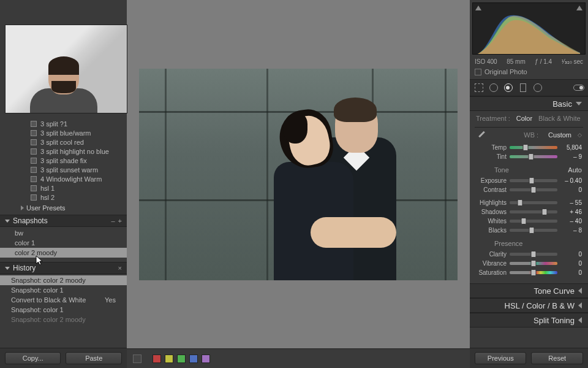 This screenshot has width=588, height=368. Describe the element at coordinates (529, 221) in the screenshot. I see `whites-slider: Whites– 40` at that location.